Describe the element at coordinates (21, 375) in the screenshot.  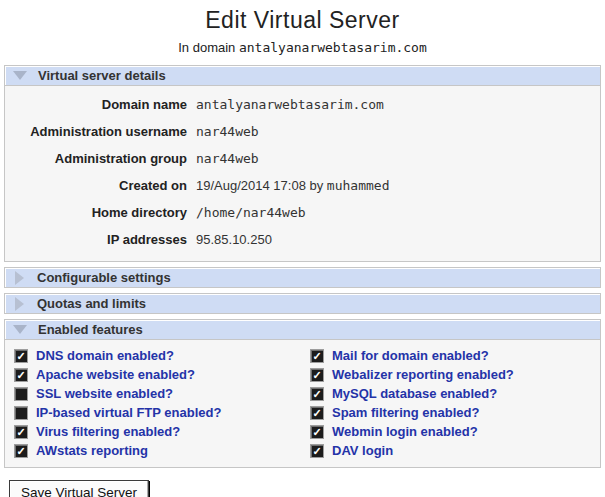
I see `checkbox-apache-website` at that location.